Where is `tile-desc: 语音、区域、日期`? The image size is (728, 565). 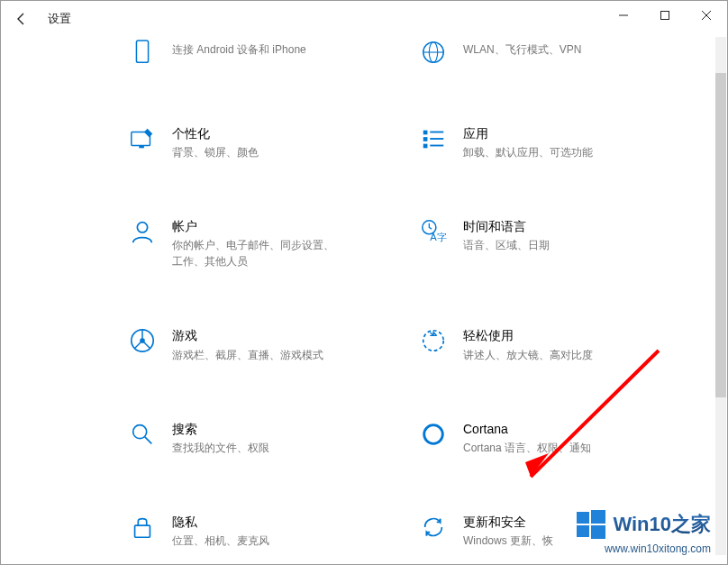 tile-desc: 语音、区域、日期 is located at coordinates (506, 245).